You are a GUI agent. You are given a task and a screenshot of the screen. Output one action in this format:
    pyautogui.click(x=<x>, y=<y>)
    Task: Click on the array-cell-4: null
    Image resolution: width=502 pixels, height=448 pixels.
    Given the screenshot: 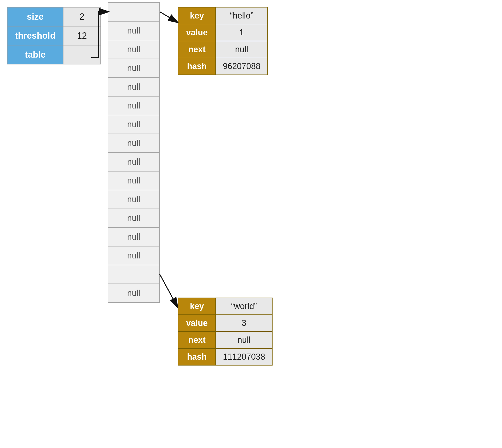 What is the action you would take?
    pyautogui.click(x=134, y=87)
    